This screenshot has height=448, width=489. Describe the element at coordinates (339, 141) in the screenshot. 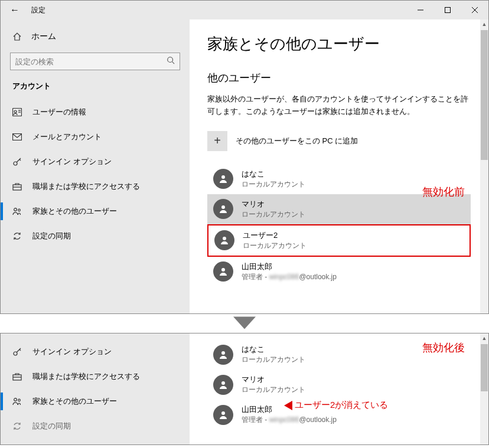

I see `add-user-button: + その他のユーザーをこの PC に追加` at that location.